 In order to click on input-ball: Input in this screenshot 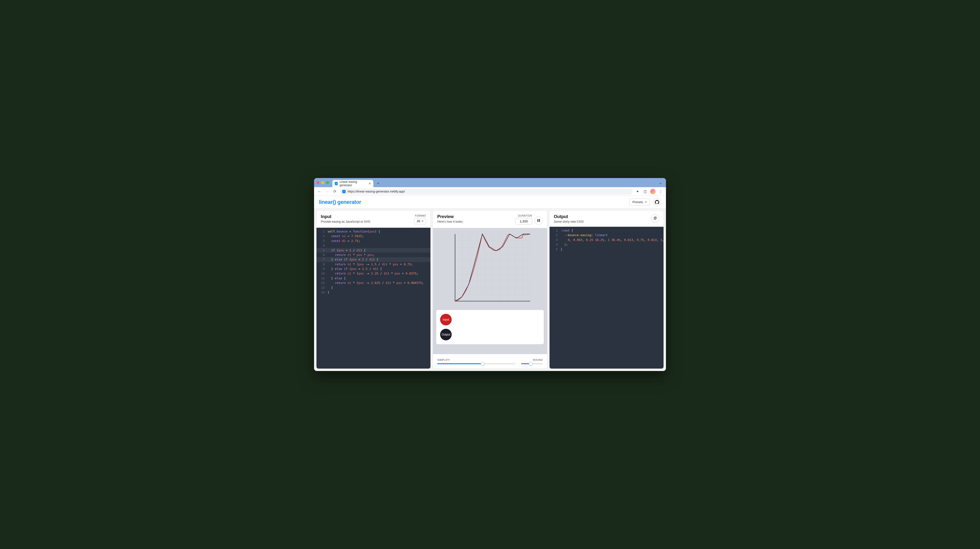, I will do `click(446, 320)`.